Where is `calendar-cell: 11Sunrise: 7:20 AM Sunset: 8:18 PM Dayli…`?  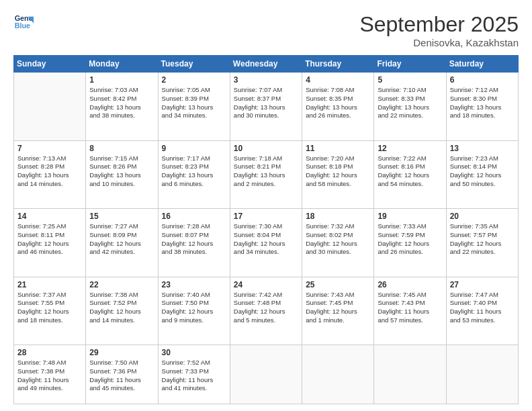 calendar-cell: 11Sunrise: 7:20 AM Sunset: 8:18 PM Dayli… is located at coordinates (339, 175).